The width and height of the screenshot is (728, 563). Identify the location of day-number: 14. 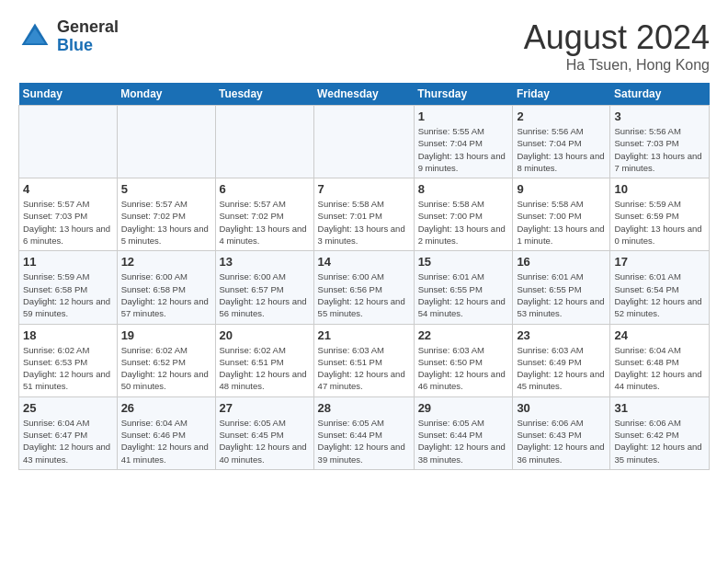
(364, 261).